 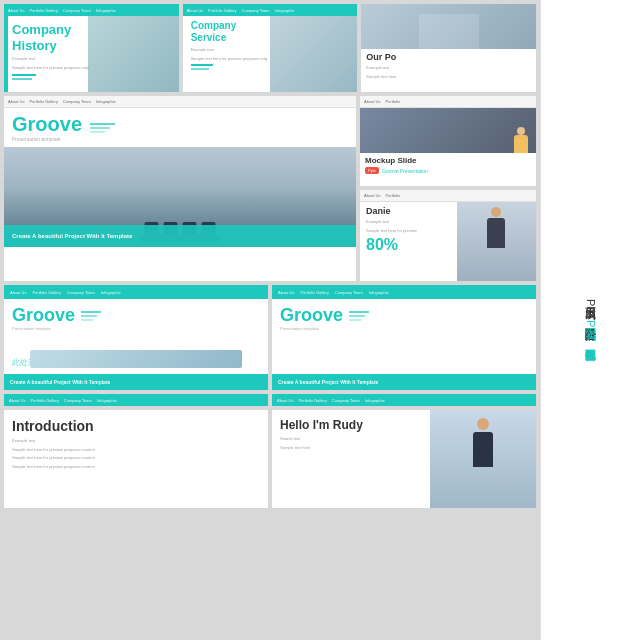 What do you see at coordinates (202, 65) in the screenshot?
I see `svc-line1` at bounding box center [202, 65].